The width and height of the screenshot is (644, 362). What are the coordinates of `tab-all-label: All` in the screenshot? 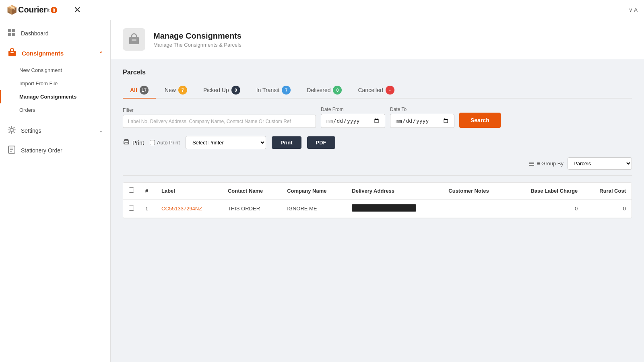 It's located at (134, 90).